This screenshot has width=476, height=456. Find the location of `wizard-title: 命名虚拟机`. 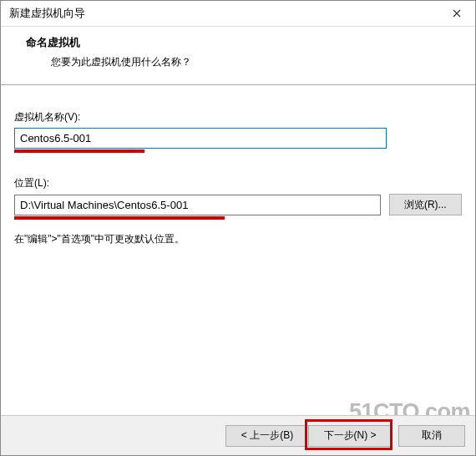

wizard-title: 命名虚拟机 is located at coordinates (242, 43).